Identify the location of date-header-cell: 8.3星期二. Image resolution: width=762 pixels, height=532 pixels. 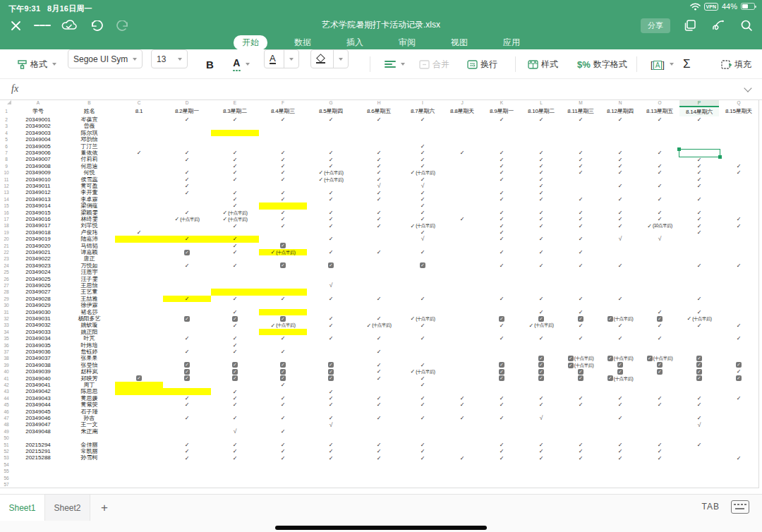
(236, 111).